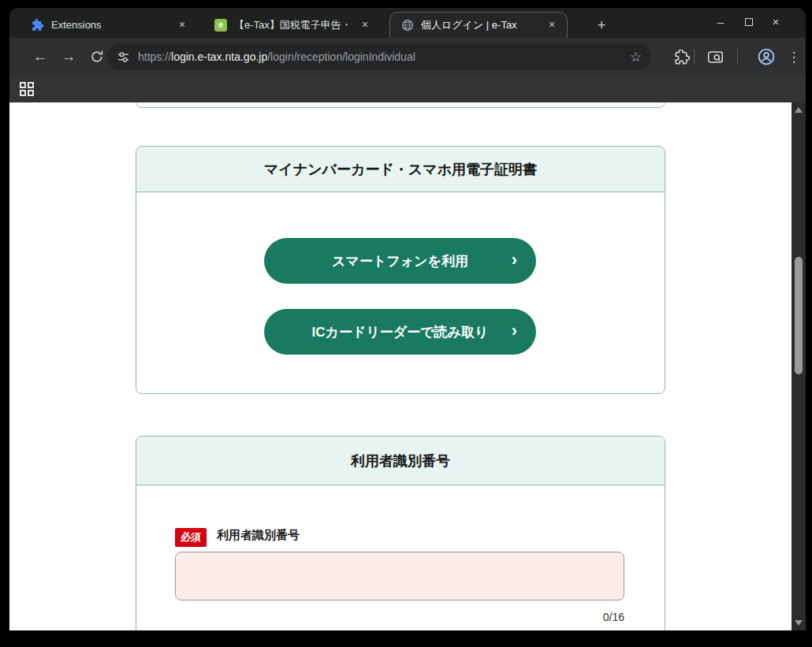  What do you see at coordinates (28, 90) in the screenshot?
I see `apps-grid-icon` at bounding box center [28, 90].